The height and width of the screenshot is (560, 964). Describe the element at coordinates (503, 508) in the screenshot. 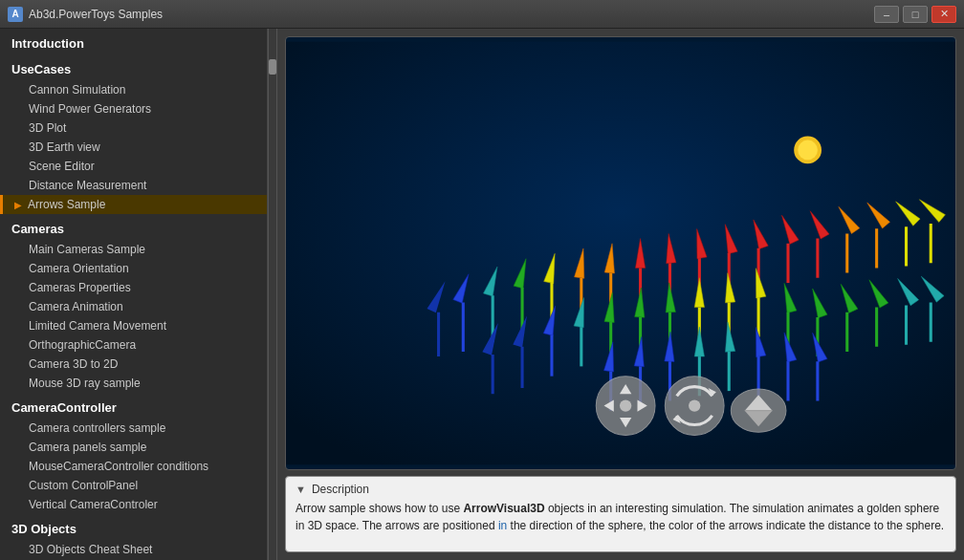

I see `desc-bold1: ArrowVisual3D` at that location.